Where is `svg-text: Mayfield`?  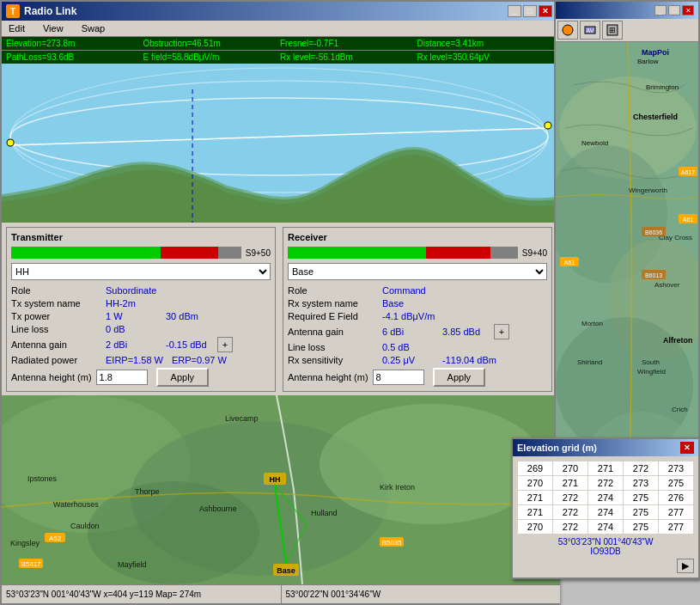 svg-text: Mayfield is located at coordinates (132, 565).